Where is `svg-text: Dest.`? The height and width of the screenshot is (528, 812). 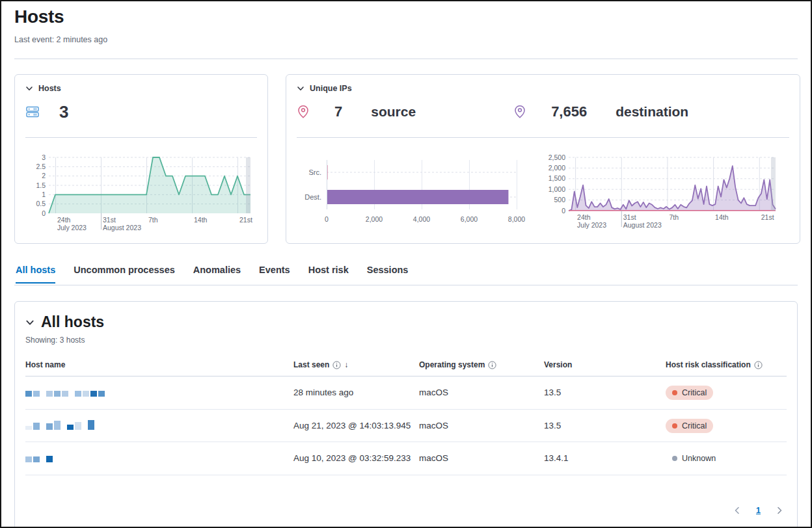
svg-text: Dest. is located at coordinates (313, 197).